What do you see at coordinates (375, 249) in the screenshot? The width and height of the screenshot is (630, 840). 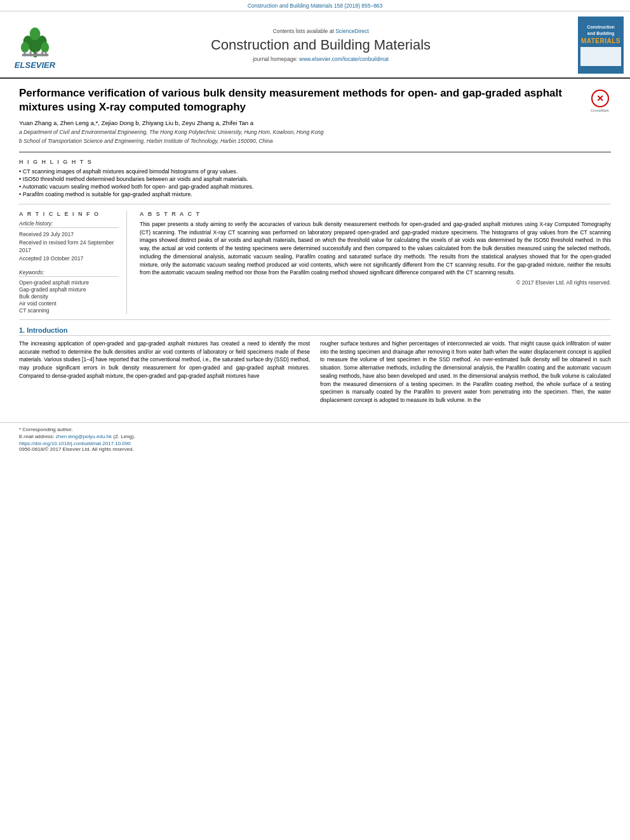 I see `abstract-text: This paper presents a study aiming to ve…` at bounding box center [375, 249].